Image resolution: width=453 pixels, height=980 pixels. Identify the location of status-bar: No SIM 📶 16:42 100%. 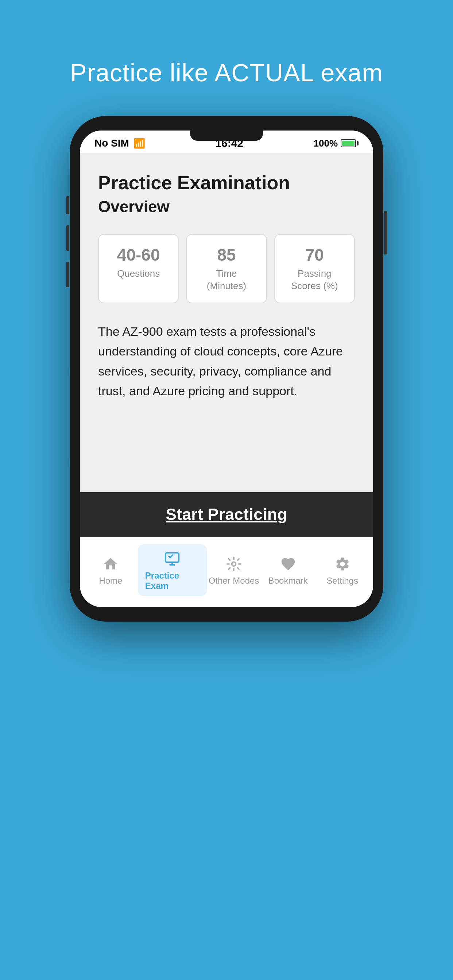
(226, 142).